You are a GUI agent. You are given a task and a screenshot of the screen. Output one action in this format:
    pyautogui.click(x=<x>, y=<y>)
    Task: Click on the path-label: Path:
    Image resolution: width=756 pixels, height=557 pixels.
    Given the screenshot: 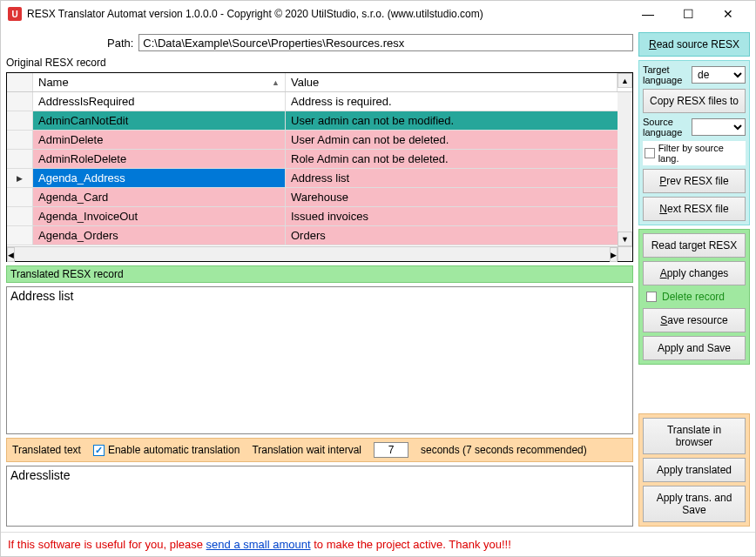 What is the action you would take?
    pyautogui.click(x=120, y=44)
    